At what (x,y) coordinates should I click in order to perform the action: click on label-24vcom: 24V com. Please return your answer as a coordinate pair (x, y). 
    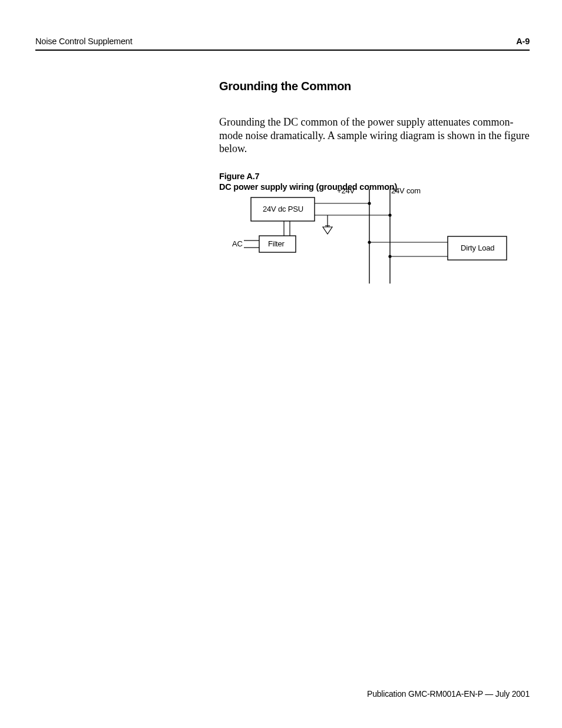
    Looking at the image, I should click on (406, 191).